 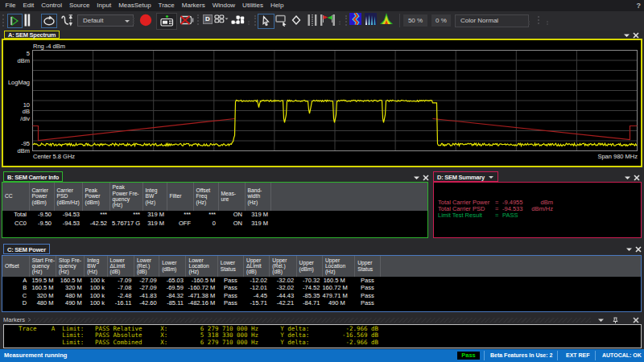 I want to click on menu-trace: Trace, so click(x=166, y=6).